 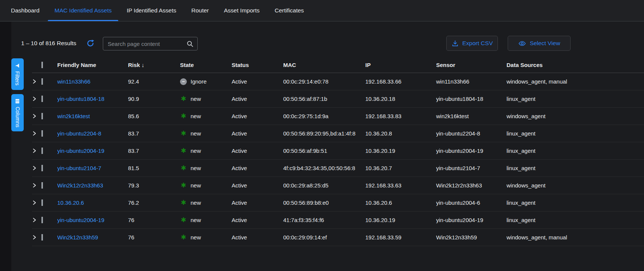 What do you see at coordinates (25, 11) in the screenshot?
I see `tab-dashboard: Dashboard` at bounding box center [25, 11].